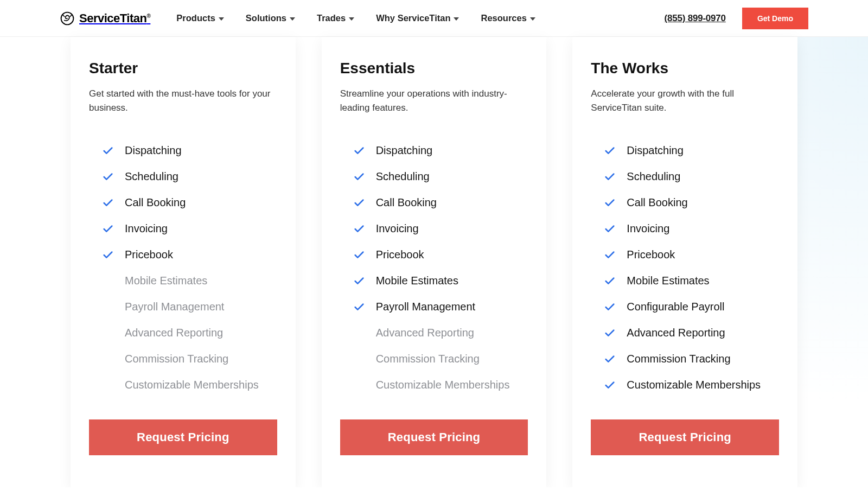 The width and height of the screenshot is (868, 490). I want to click on plan-title: Starter, so click(183, 68).